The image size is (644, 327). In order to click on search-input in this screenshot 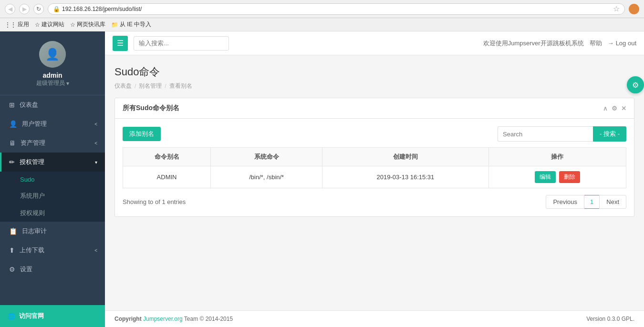, I will do `click(545, 134)`.